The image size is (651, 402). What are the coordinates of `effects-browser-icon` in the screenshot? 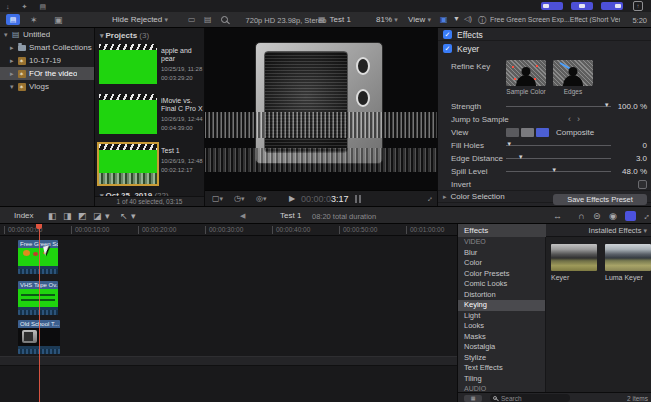 It's located at (630, 216).